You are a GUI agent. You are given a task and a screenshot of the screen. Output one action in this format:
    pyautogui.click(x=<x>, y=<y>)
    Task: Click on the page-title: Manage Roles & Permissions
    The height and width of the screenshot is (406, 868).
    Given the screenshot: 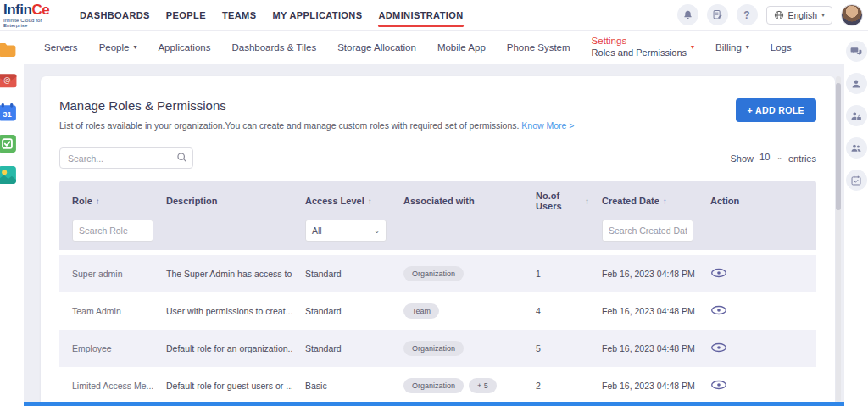 What is the action you would take?
    pyautogui.click(x=317, y=105)
    